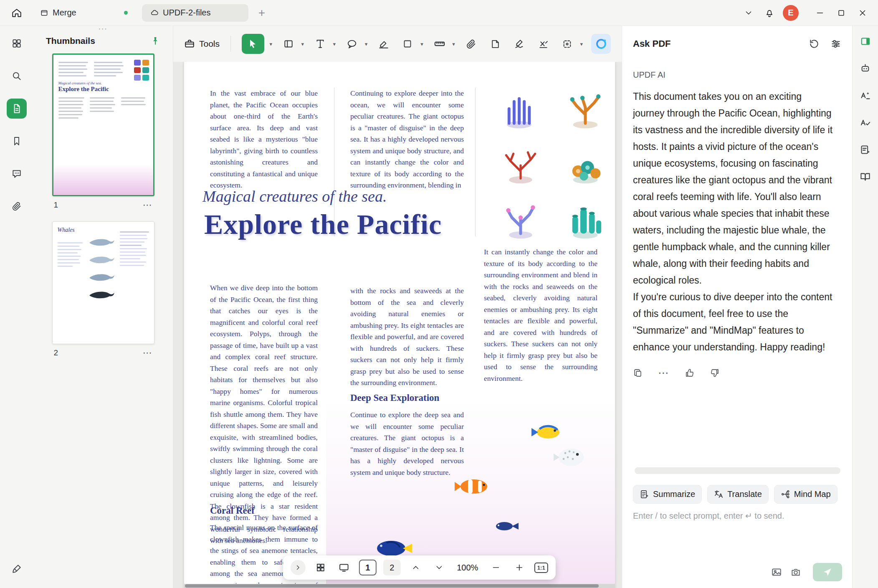 This screenshot has width=878, height=588. Describe the element at coordinates (652, 44) in the screenshot. I see `ask-pdf-title: Ask PDF` at that location.